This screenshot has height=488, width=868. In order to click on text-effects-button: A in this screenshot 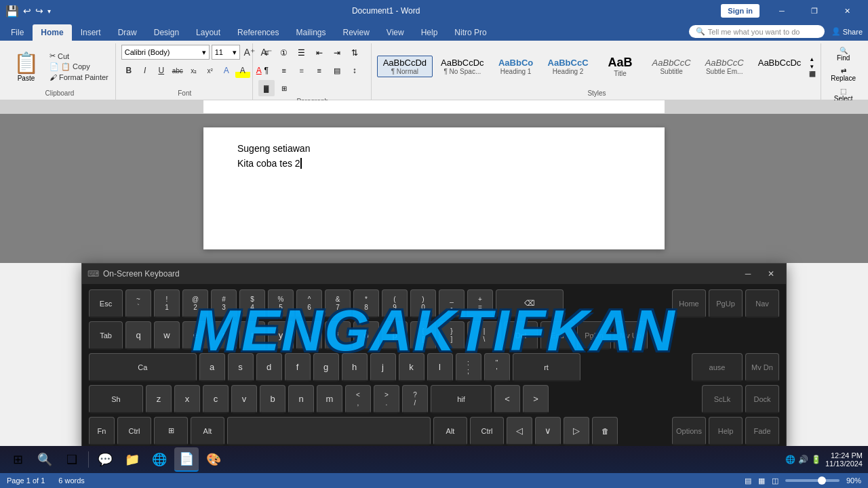, I will do `click(226, 70)`.